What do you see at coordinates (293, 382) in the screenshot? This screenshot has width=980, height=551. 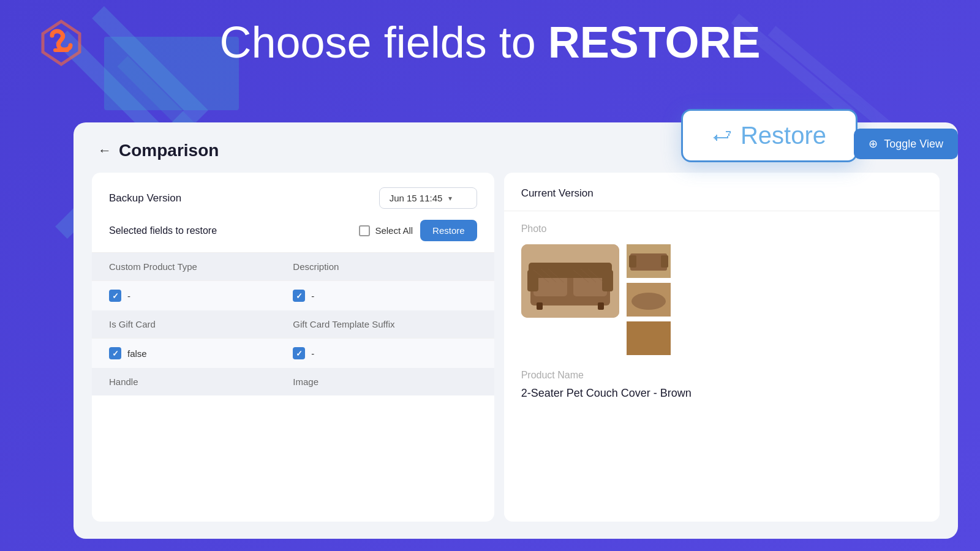 I see `table-header-row-3: Handle Image` at bounding box center [293, 382].